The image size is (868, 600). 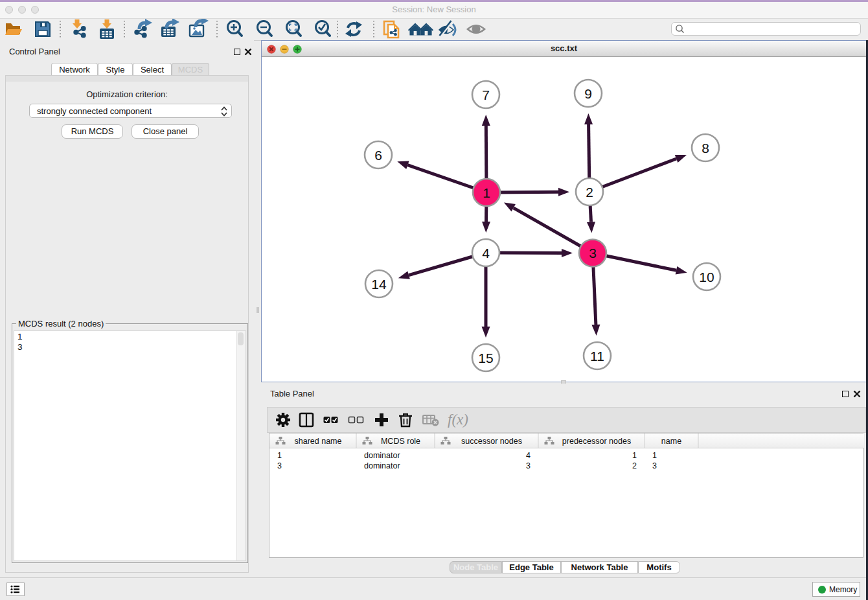 What do you see at coordinates (597, 441) in the screenshot?
I see `svg-text: predecessor nodes` at bounding box center [597, 441].